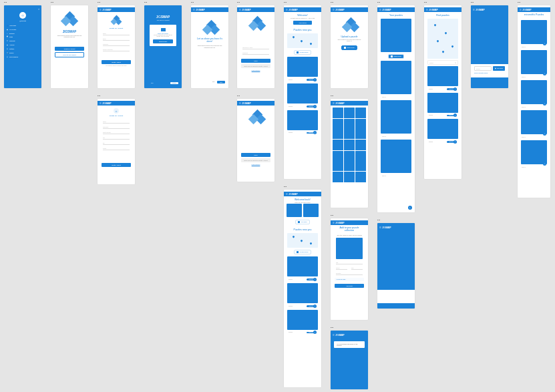 Image resolution: width=555 pixels, height=392 pixels. I want to click on login-submit: Log in, so click(256, 155).